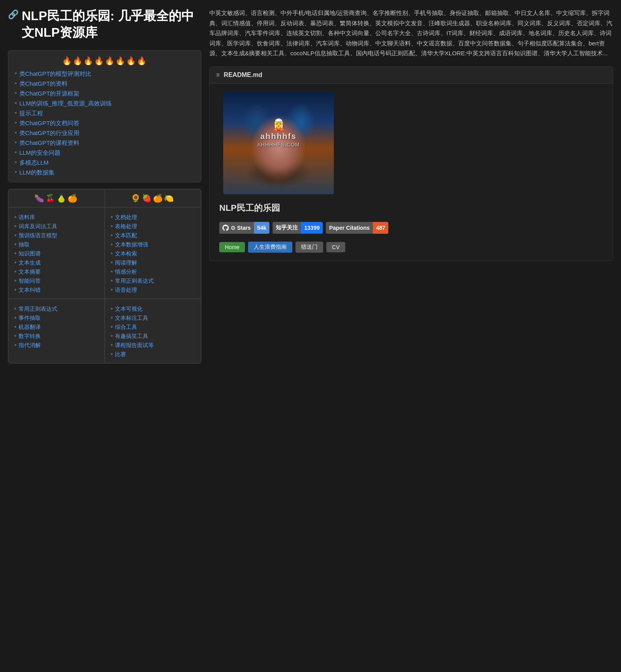 Image resolution: width=621 pixels, height=672 pixels. I want to click on grid-link-text: 文本匹配, so click(126, 236).